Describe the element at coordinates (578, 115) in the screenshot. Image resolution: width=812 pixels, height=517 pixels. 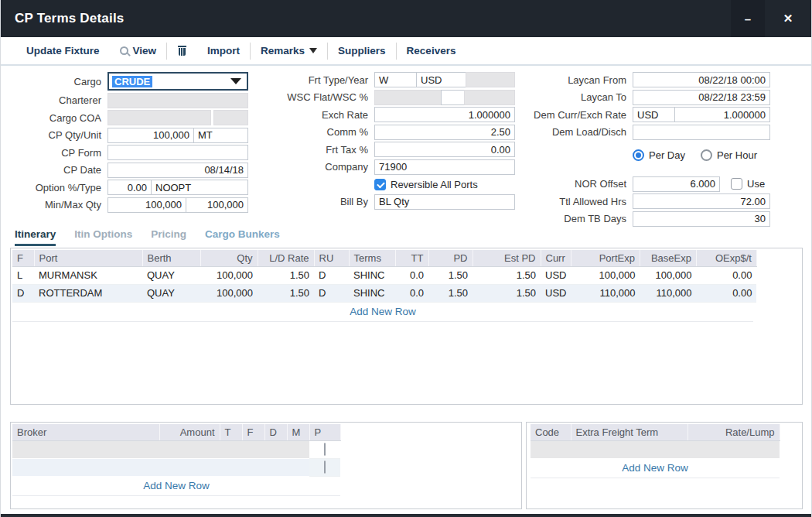
I see `dem-curr-exch-label: Dem Curr/Exch Rate` at that location.